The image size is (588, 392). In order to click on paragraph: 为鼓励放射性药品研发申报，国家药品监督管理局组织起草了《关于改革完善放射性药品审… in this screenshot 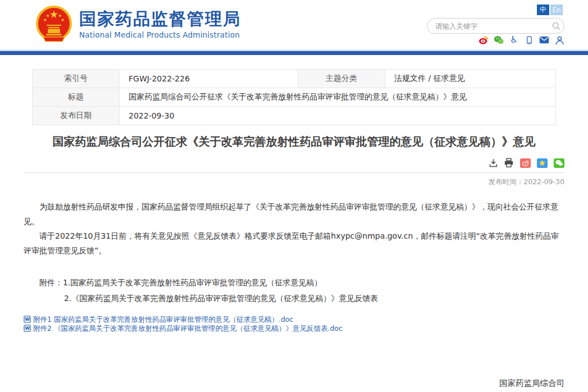, I will do `click(294, 214)`.